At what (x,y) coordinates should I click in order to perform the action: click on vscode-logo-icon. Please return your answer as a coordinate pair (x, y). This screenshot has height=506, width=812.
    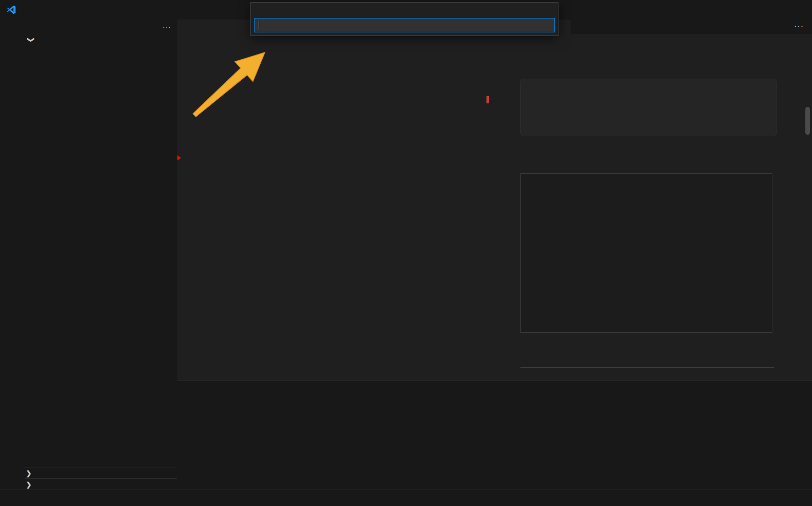
    Looking at the image, I should click on (11, 10).